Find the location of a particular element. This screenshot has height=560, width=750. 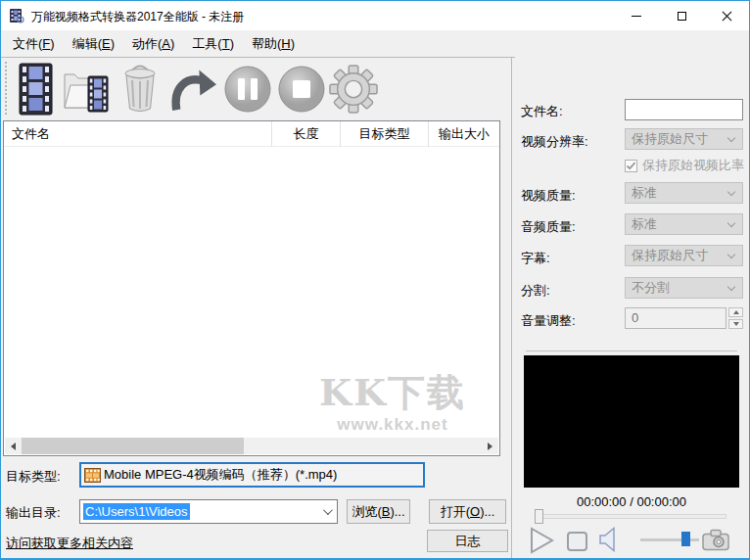

resolution-label: 视频分辨率: is located at coordinates (554, 142).